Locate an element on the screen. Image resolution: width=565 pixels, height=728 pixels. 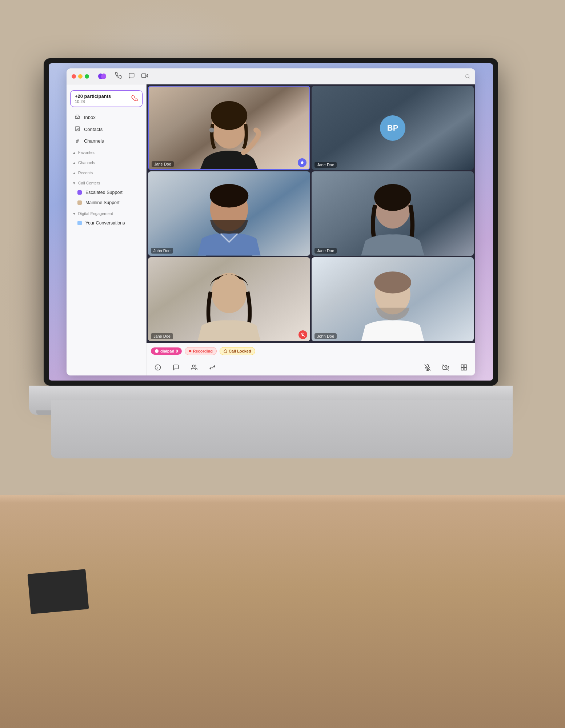
chat-icon is located at coordinates (132, 76).